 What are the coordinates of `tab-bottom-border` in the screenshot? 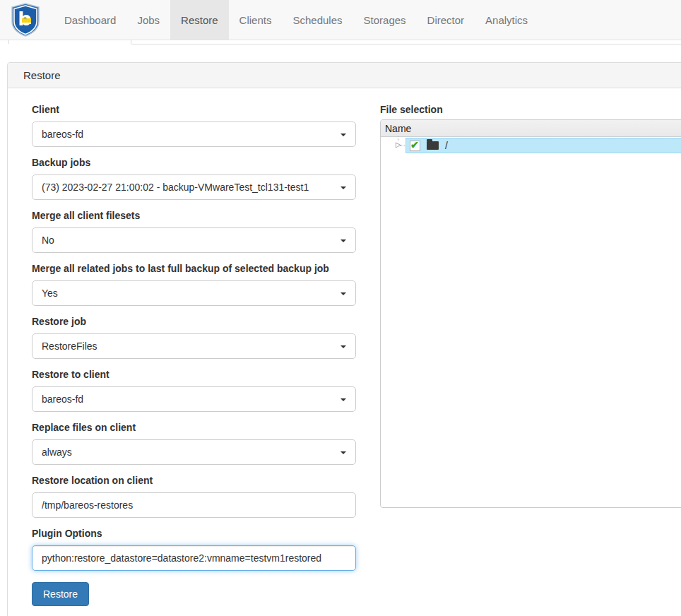 It's located at (406, 44).